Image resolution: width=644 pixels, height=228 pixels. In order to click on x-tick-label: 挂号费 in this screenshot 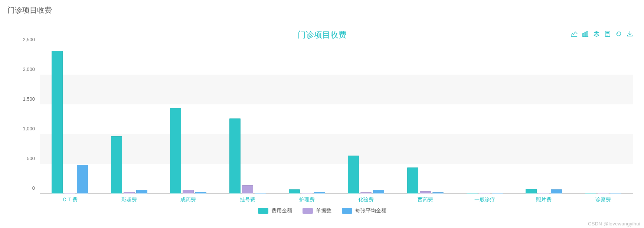, I will do `click(248, 200)`.